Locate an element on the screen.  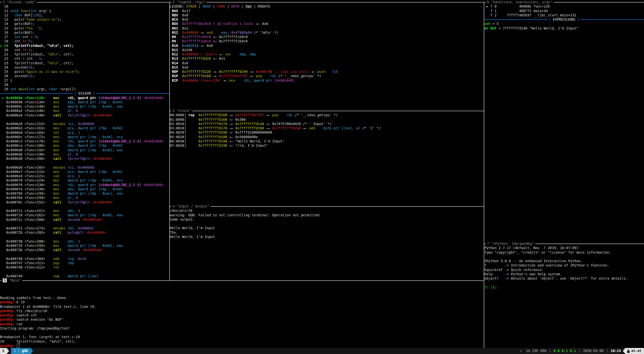
terminal-line: 25 puts("Again as it was so nice"); is located at coordinates (85, 72).